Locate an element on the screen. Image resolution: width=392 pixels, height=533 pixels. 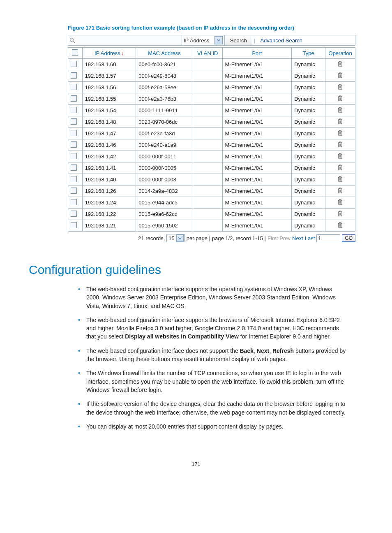
table-row: 192.168.1.6000e0-fc00-3621M-Ethernet1/0/… is located at coordinates (212, 65).